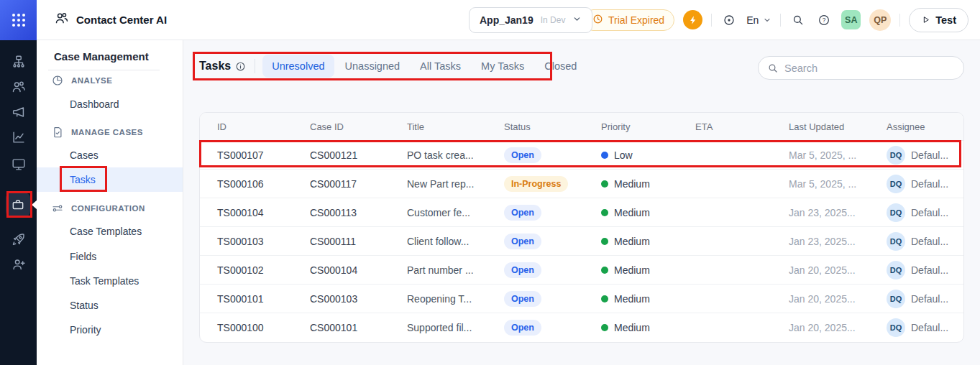 The height and width of the screenshot is (365, 980). Describe the element at coordinates (582, 213) in the screenshot. I see `table-row: TS000104 CS000113 Customer fe... Open Me…` at that location.